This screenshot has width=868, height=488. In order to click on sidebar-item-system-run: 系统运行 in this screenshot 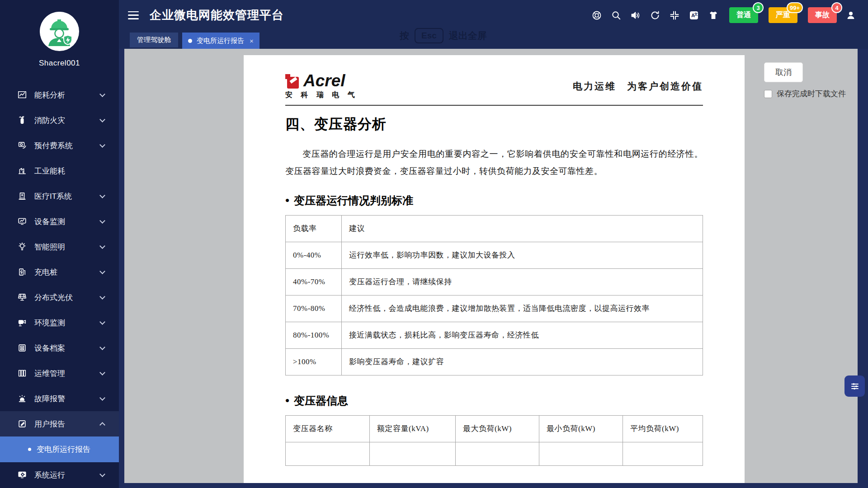, I will do `click(60, 475)`.